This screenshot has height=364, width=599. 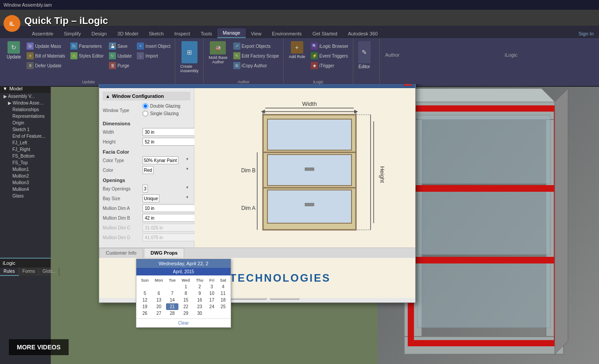 I want to click on tab-manage: Manage, so click(x=232, y=33).